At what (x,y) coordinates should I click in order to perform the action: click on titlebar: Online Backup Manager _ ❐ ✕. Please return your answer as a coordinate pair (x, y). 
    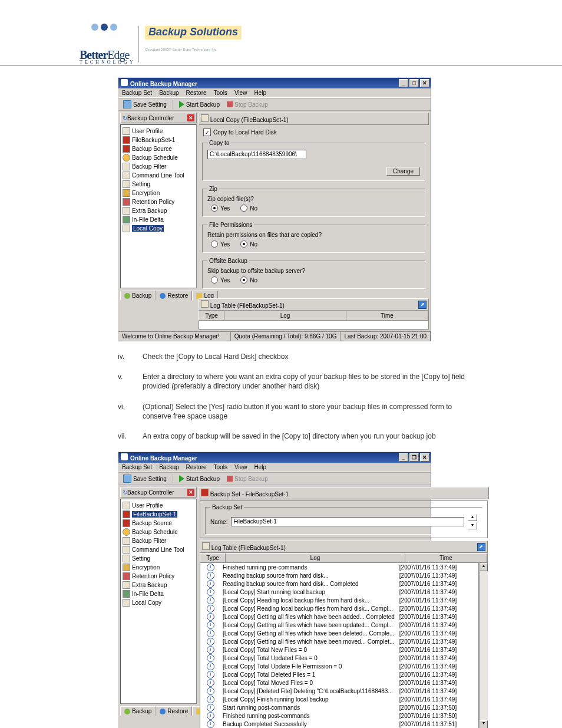
    Looking at the image, I should click on (275, 457).